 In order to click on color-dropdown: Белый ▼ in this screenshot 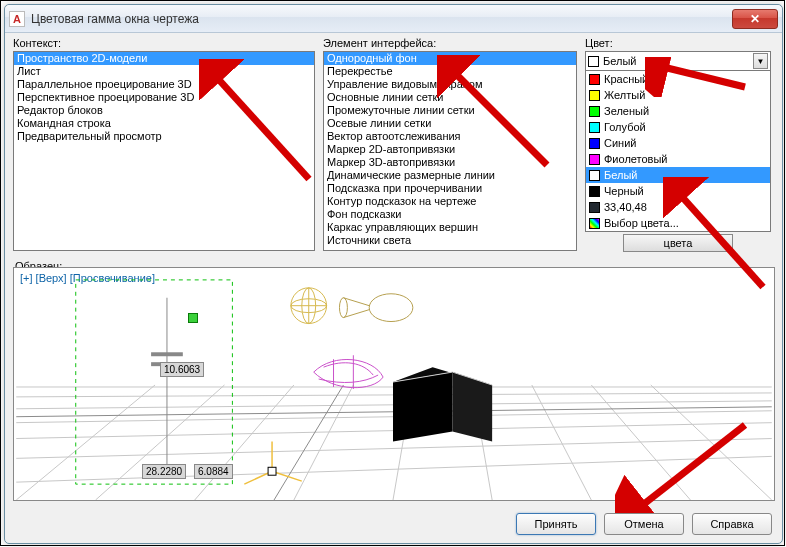, I will do `click(678, 61)`.